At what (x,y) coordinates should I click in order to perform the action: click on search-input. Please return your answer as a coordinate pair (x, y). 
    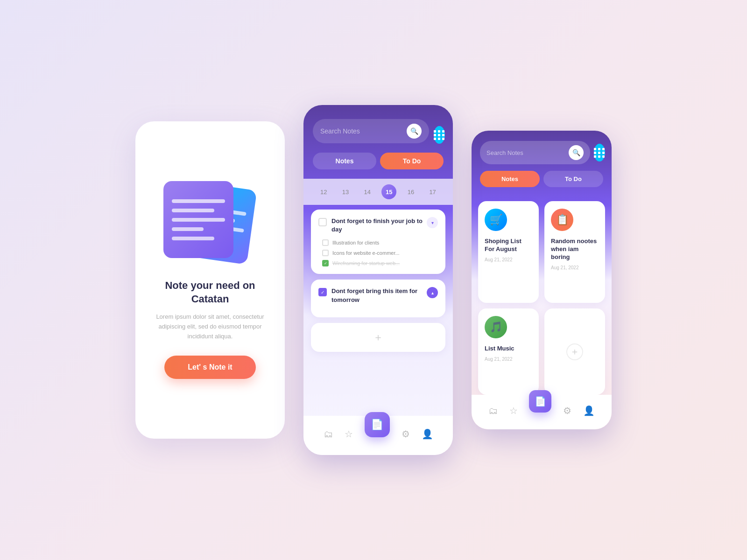
    Looking at the image, I should click on (361, 131).